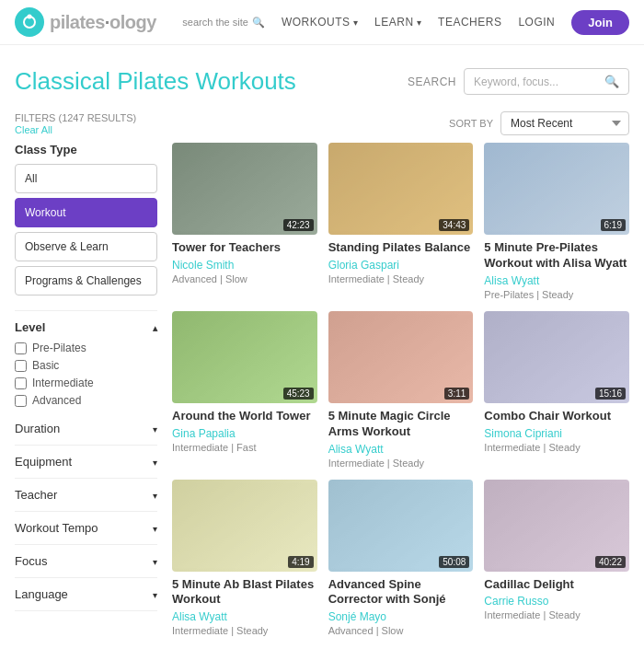  What do you see at coordinates (75, 130) in the screenshot?
I see `clear-all-link: Clear All` at bounding box center [75, 130].